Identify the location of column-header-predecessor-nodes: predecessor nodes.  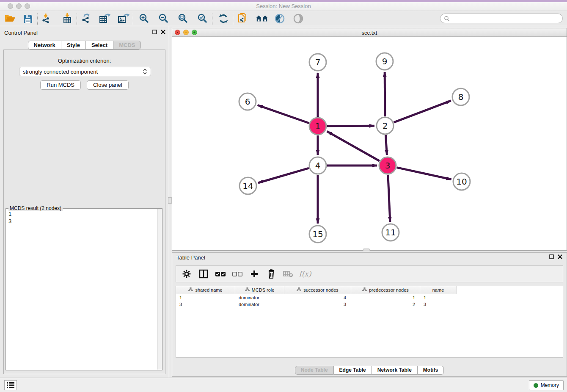
(386, 290).